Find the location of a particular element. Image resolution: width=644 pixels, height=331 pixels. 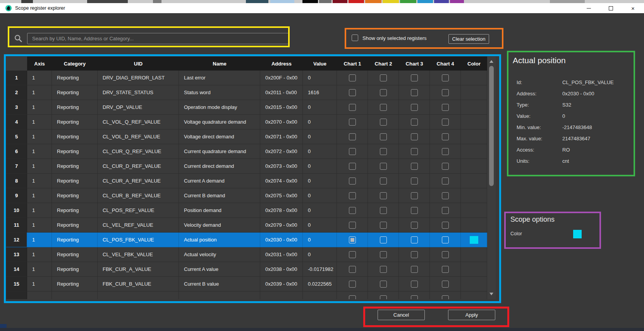

background-strip-segment is located at coordinates (257, 2).